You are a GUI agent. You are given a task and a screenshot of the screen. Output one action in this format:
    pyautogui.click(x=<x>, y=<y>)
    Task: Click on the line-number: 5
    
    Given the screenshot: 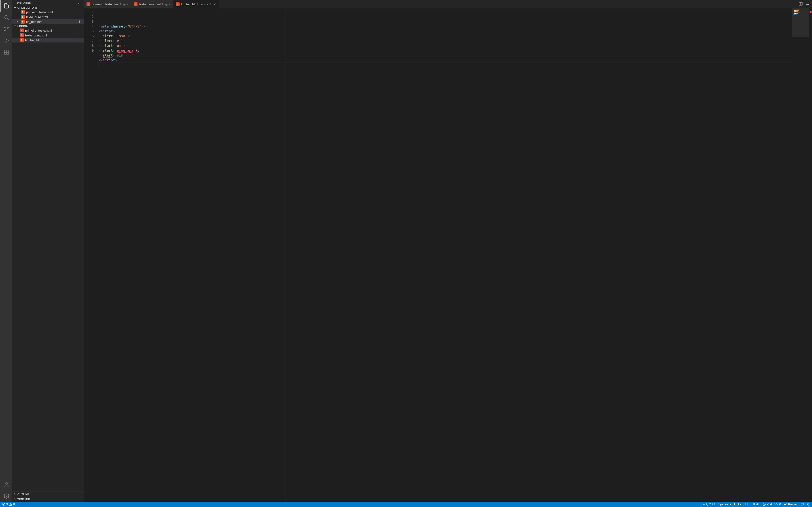 What is the action you would take?
    pyautogui.click(x=89, y=31)
    